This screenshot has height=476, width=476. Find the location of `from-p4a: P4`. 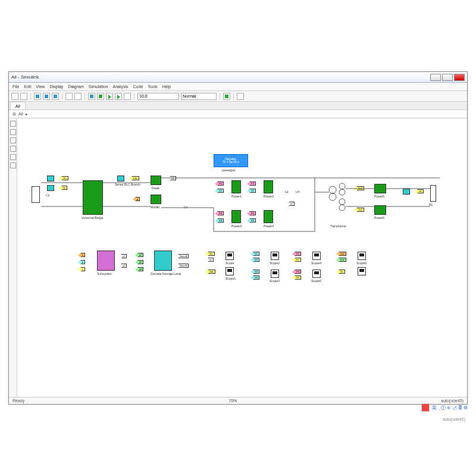

from-p4a: P4 is located at coordinates (252, 213).